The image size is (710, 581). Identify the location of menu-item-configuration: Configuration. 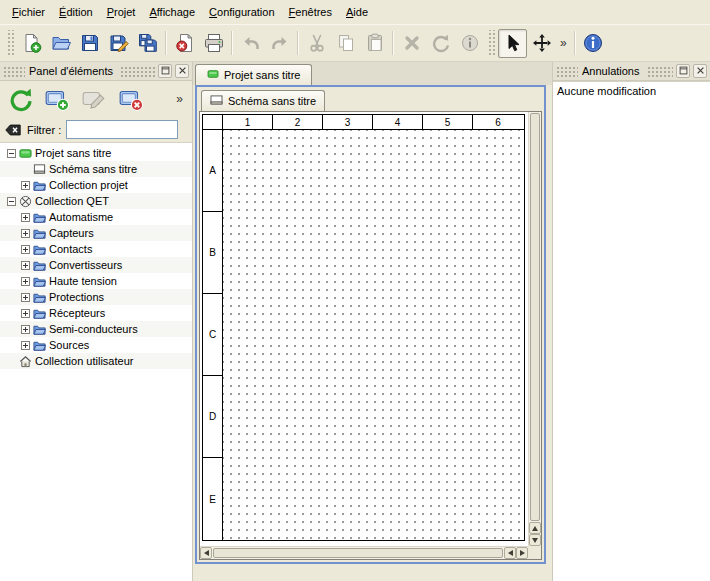
(242, 12).